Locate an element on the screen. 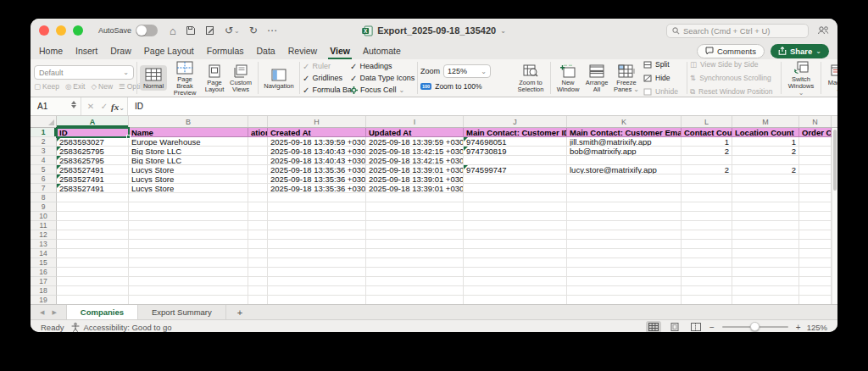 This screenshot has width=868, height=371. cell-N16 is located at coordinates (815, 273).